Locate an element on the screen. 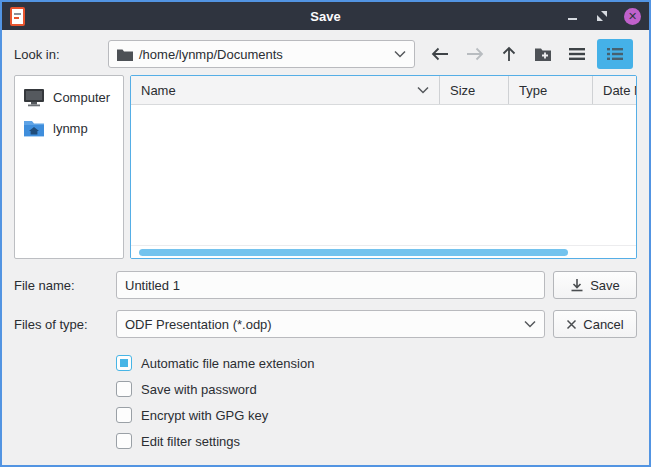 Image resolution: width=651 pixels, height=467 pixels. file-list-header: Name Size Type Date M is located at coordinates (384, 90).